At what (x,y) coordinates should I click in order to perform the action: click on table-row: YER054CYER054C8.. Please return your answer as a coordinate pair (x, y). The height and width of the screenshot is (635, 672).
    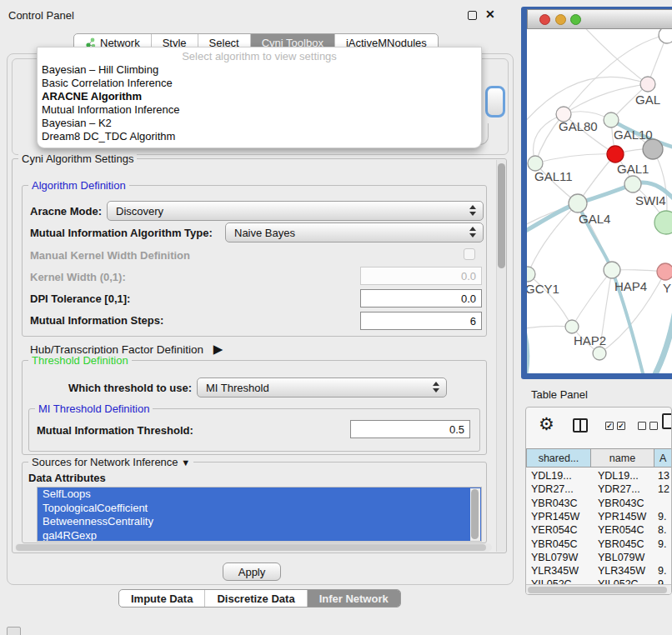
    Looking at the image, I should click on (599, 531).